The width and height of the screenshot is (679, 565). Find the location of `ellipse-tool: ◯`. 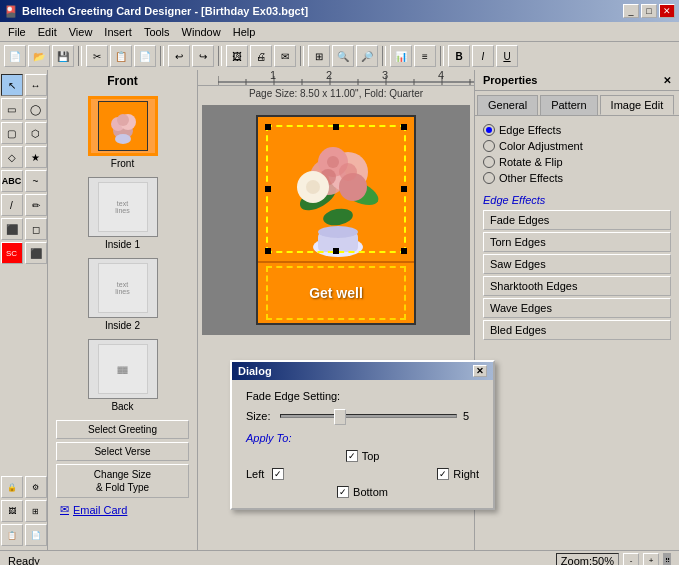

ellipse-tool: ◯ is located at coordinates (36, 109).